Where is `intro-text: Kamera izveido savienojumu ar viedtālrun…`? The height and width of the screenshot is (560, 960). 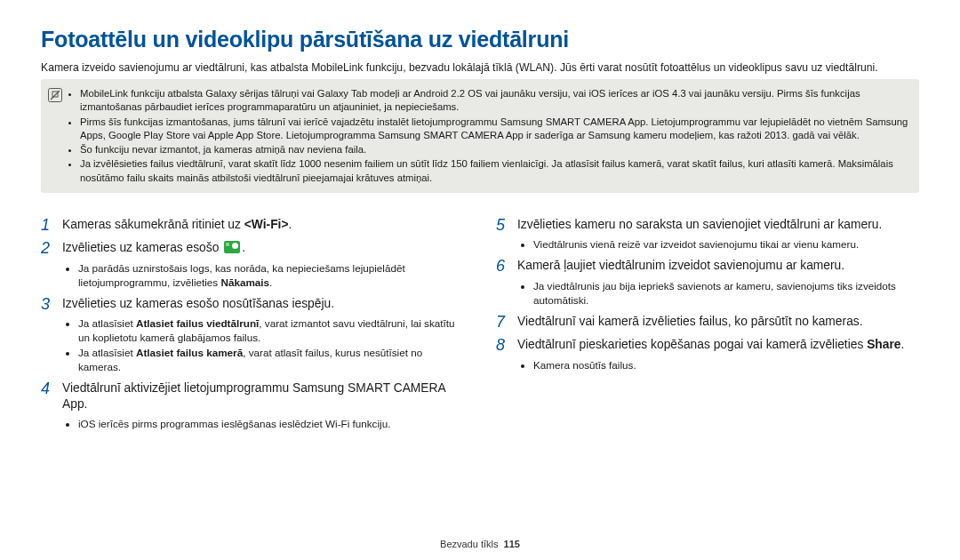 intro-text: Kamera izveido savienojumu ar viedtālrun… is located at coordinates (480, 68).